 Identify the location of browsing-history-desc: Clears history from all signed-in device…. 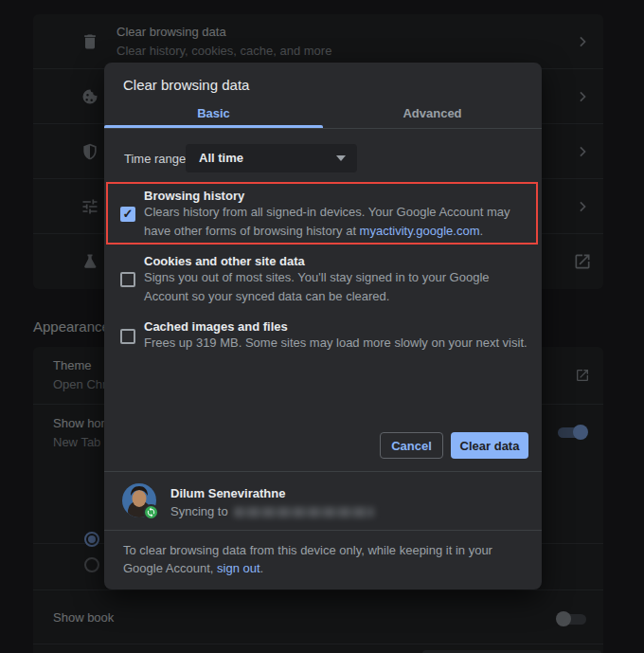
(338, 222).